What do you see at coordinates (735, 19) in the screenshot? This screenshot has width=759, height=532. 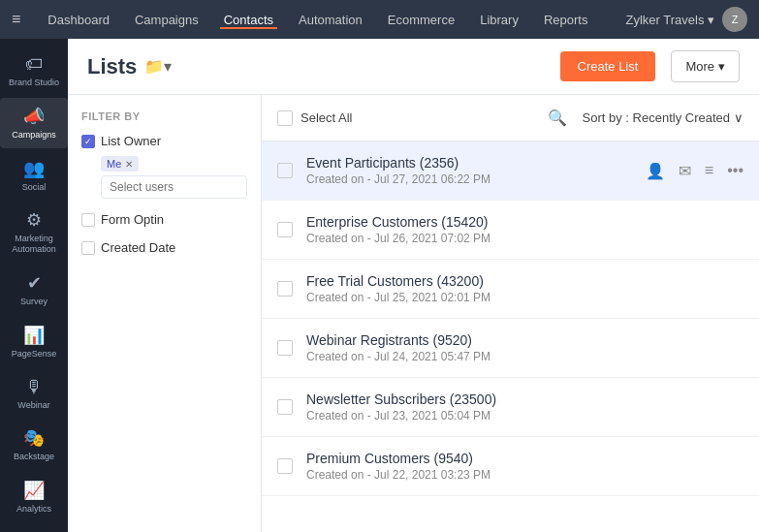 I see `avatar: Z` at bounding box center [735, 19].